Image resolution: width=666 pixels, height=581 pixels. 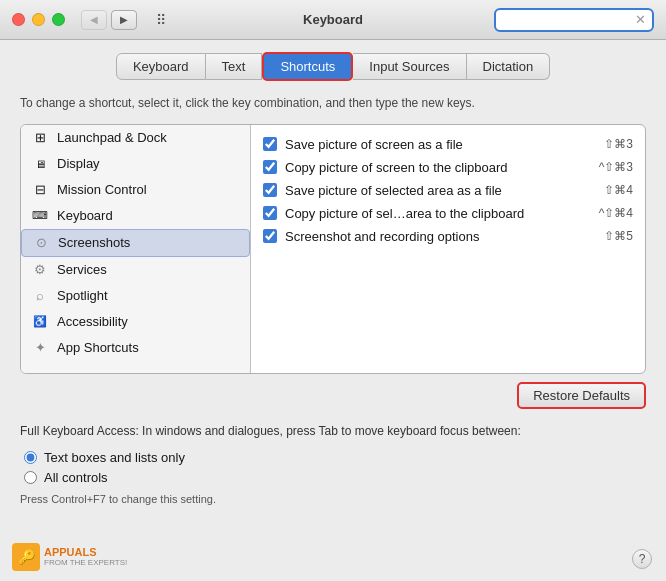 What do you see at coordinates (136, 138) in the screenshot?
I see `left-panel-item-launchpad: Launchpad & Dock` at bounding box center [136, 138].